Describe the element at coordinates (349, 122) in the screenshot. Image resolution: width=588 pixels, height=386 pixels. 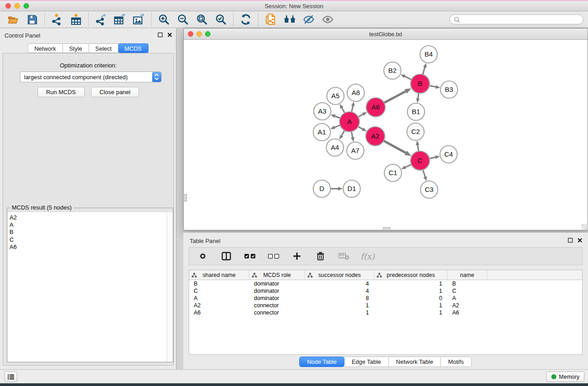
I see `graph-node-A: A` at that location.